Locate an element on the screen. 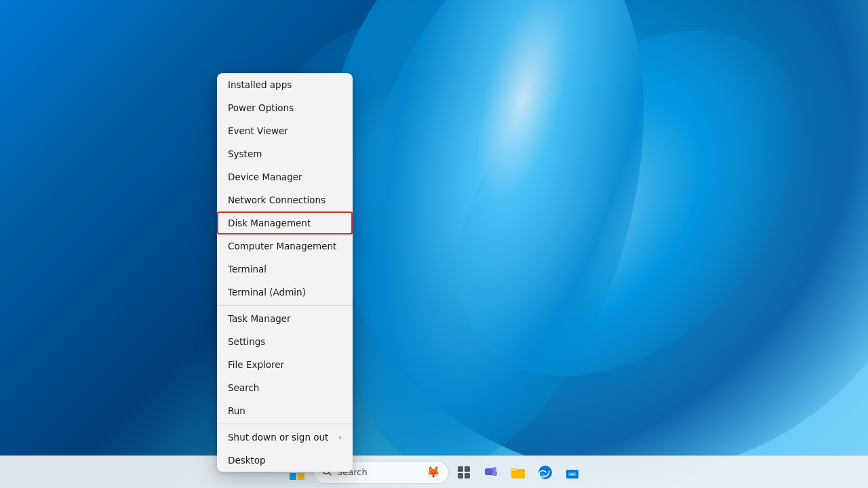 Image resolution: width=868 pixels, height=488 pixels. context-menu: Installed apps Power Options Event Viewe… is located at coordinates (285, 272).